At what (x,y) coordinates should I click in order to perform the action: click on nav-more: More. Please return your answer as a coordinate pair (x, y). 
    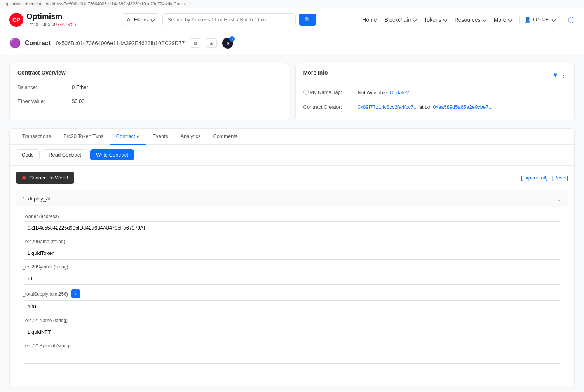
    Looking at the image, I should click on (503, 20).